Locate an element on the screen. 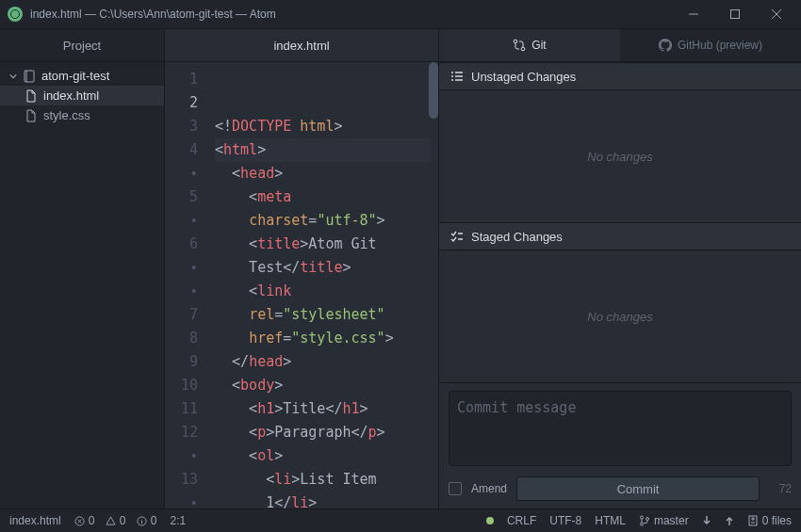 The height and width of the screenshot is (532, 801). diff-icon is located at coordinates (753, 521).